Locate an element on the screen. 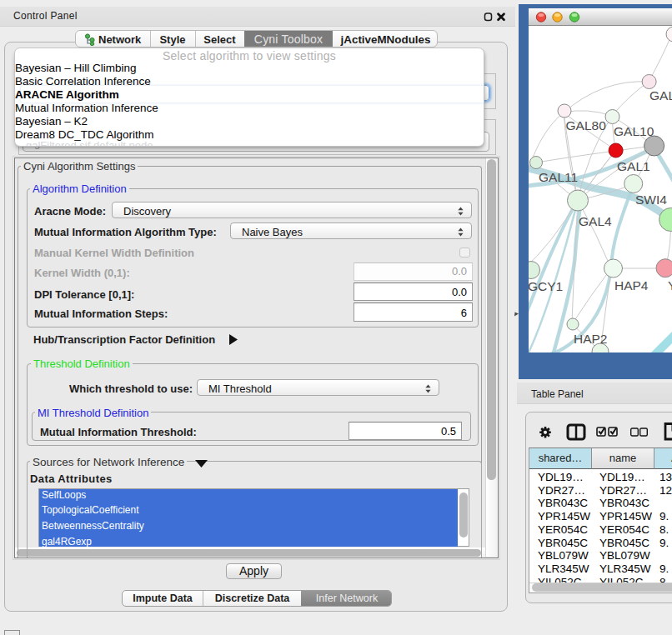 The height and width of the screenshot is (635, 672). svg-text: GCY1 is located at coordinates (545, 287).